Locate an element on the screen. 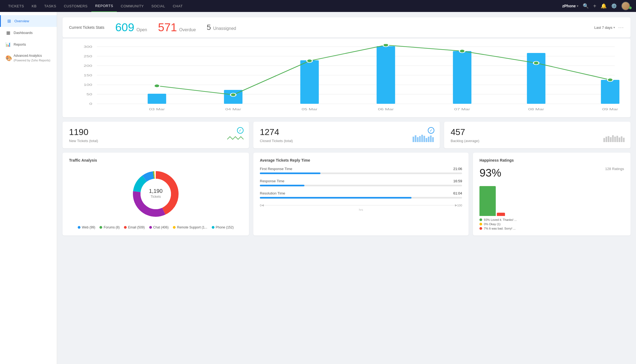 This screenshot has height=364, width=636. bar-08mar is located at coordinates (536, 78).